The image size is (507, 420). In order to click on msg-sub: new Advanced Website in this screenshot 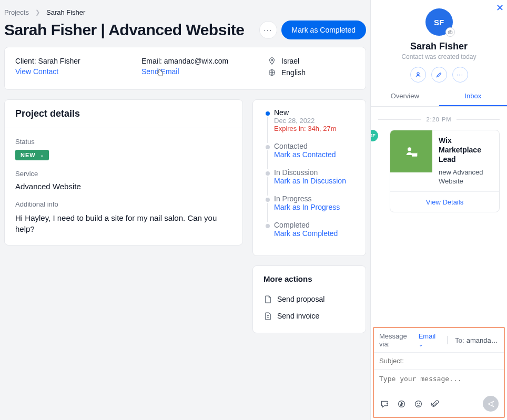, I will do `click(466, 177)`.